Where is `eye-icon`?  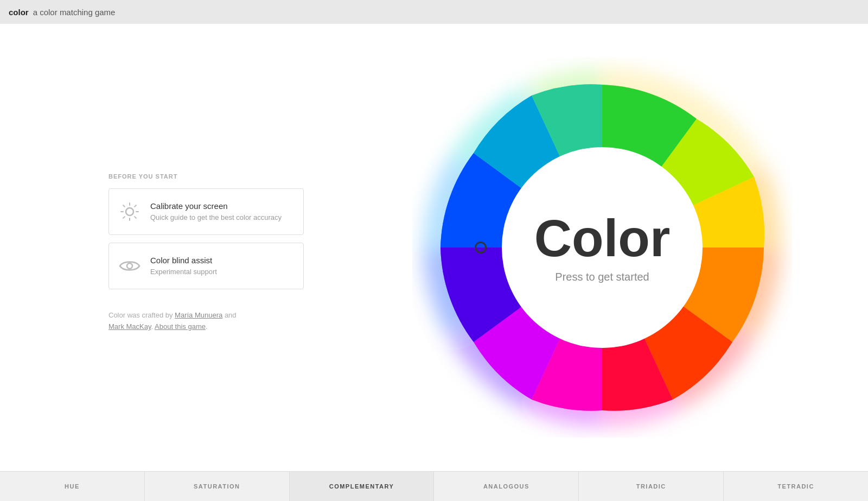 eye-icon is located at coordinates (130, 266).